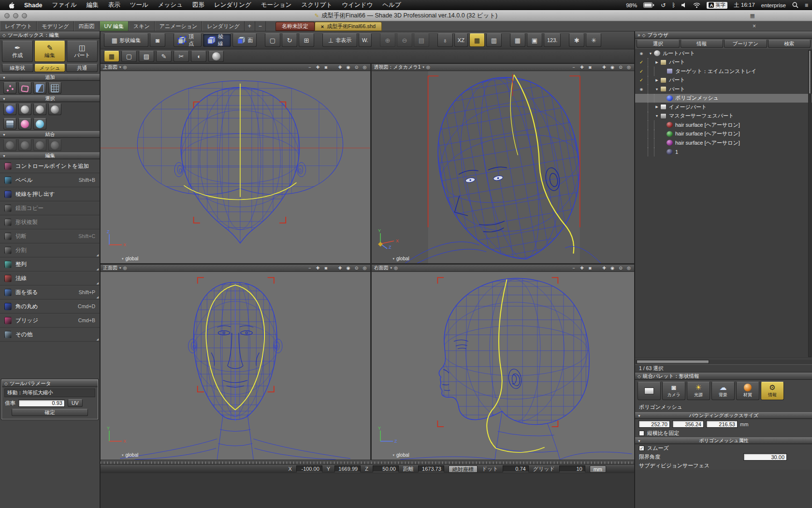 This screenshot has width=812, height=508. I want to click on remove-workspace-button: −, so click(261, 26).